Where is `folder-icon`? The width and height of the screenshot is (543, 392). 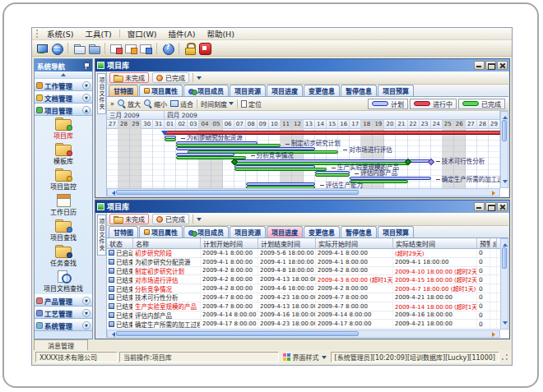 folder-icon is located at coordinates (79, 48).